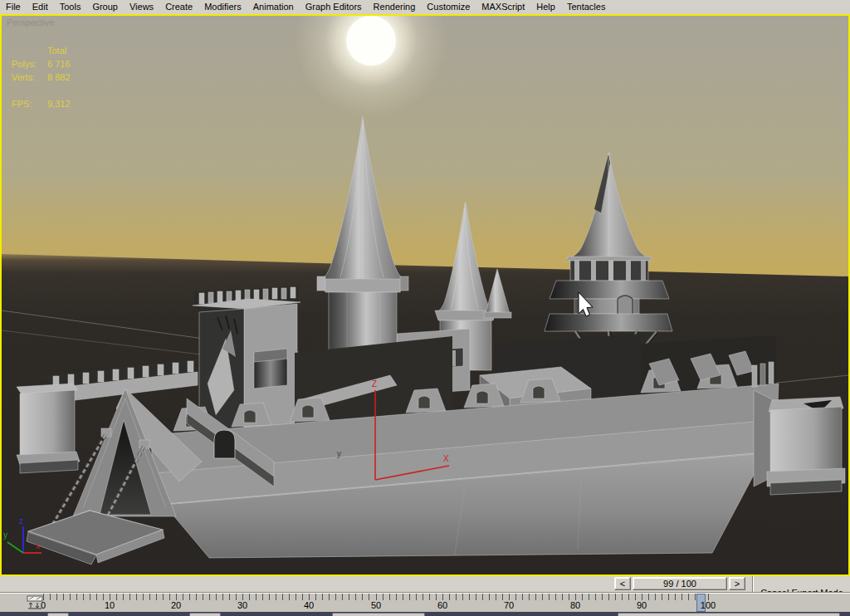 Image resolution: width=850 pixels, height=616 pixels. Describe the element at coordinates (546, 7) in the screenshot. I see `menu-item-help: Help` at that location.